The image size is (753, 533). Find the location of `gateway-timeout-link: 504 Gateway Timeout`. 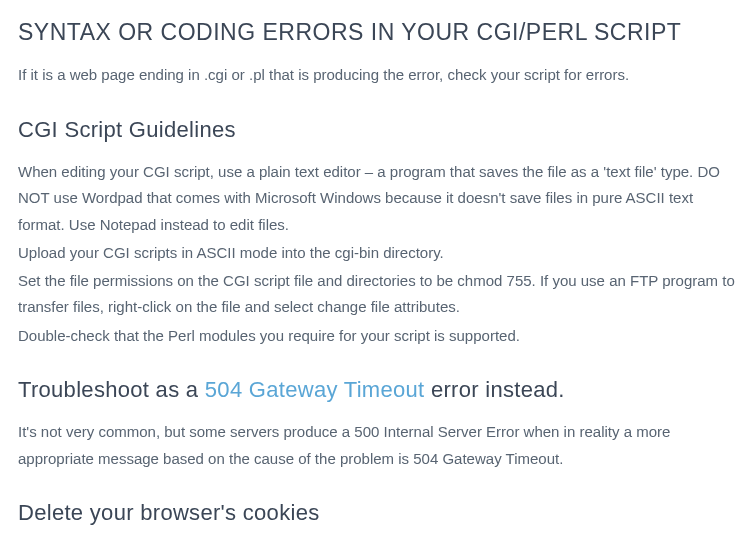

gateway-timeout-link: 504 Gateway Timeout is located at coordinates (315, 390).